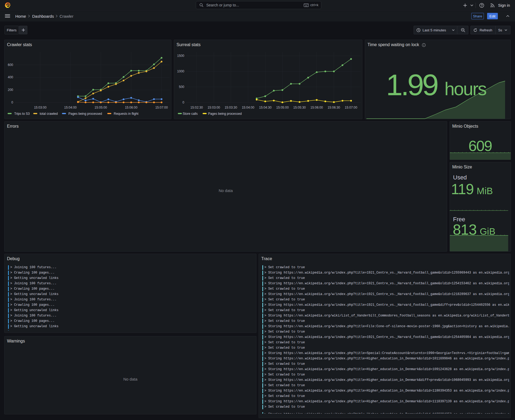  What do you see at coordinates (49, 114) in the screenshot?
I see `svg-text: total crawled` at bounding box center [49, 114].